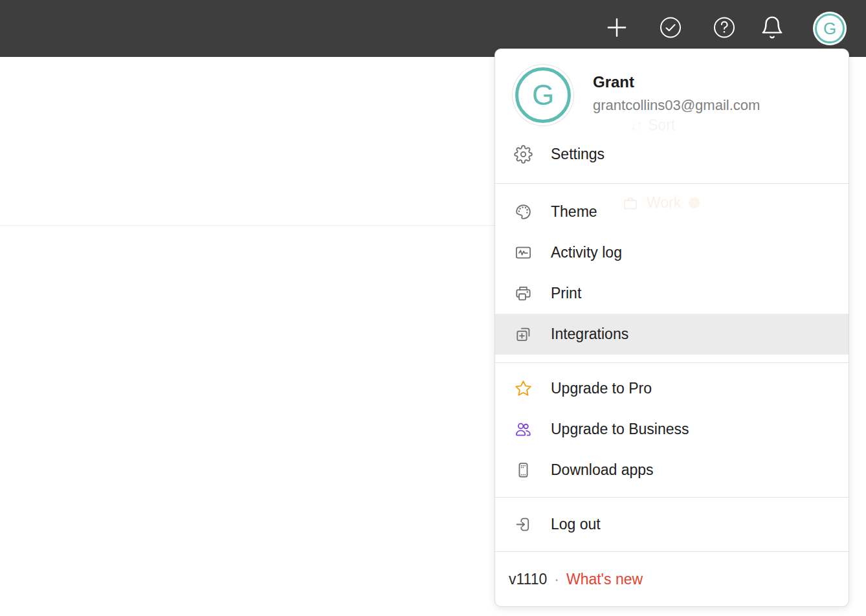  What do you see at coordinates (671, 28) in the screenshot?
I see `check-circle-icon` at bounding box center [671, 28].